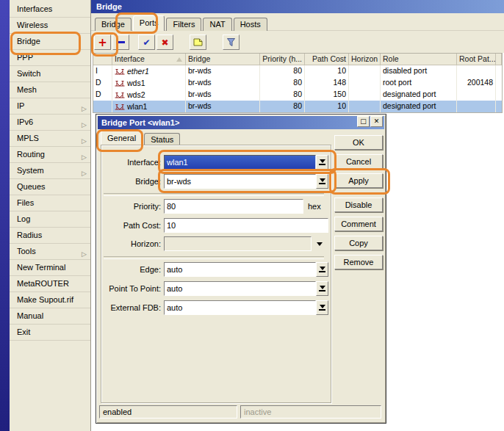 Image resolution: width=504 pixels, height=431 pixels. Describe the element at coordinates (50, 74) in the screenshot. I see `sidebar-item-switch: Switch` at that location.